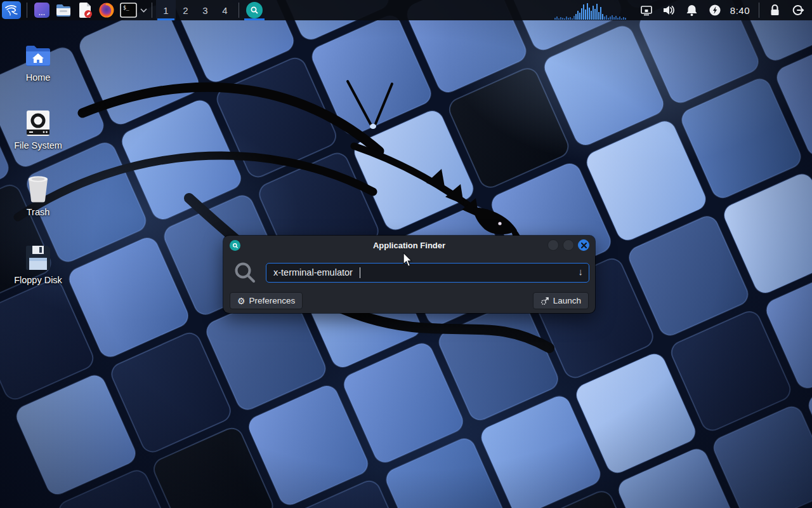 The image size is (812, 508). Describe the element at coordinates (11, 10) in the screenshot. I see `applications-menu-button` at that location.